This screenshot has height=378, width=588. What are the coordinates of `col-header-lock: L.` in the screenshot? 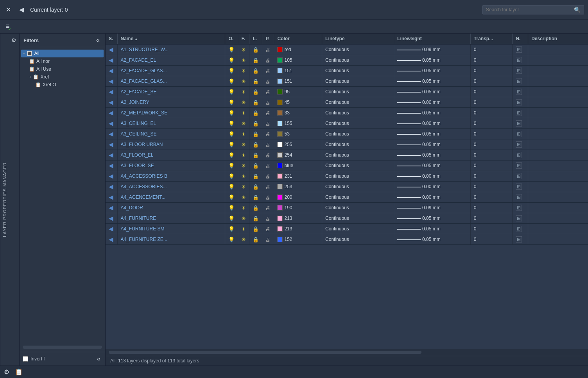 It's located at (256, 39).